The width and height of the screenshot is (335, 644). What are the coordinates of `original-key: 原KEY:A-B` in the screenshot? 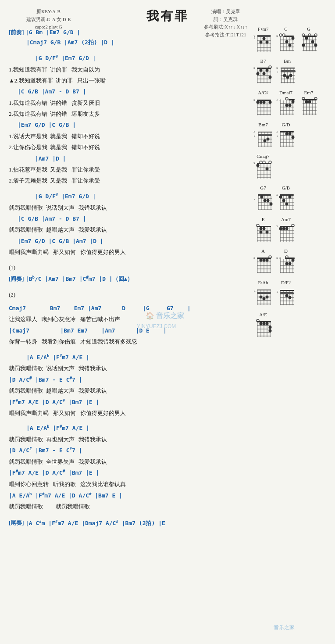 It's located at (48, 12).